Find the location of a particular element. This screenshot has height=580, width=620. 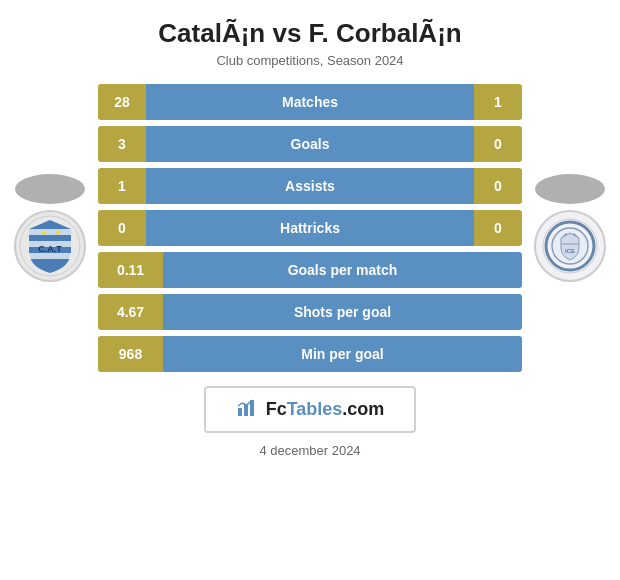

svg-text: ICE is located at coordinates (570, 251).